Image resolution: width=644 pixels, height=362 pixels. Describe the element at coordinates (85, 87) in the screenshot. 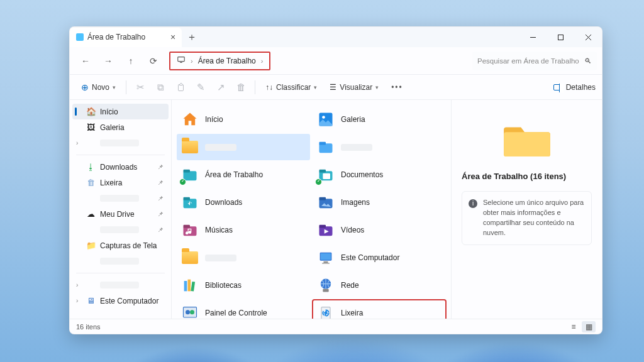

I see `plus-icon: ⊕` at that location.